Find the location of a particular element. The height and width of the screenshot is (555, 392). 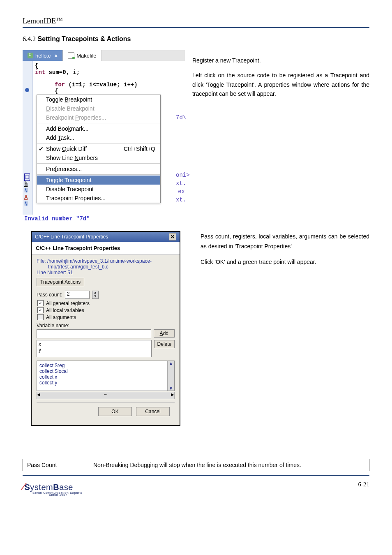

section-heading: 6.4.2 Setting Tracepoints & Actions is located at coordinates (196, 39).